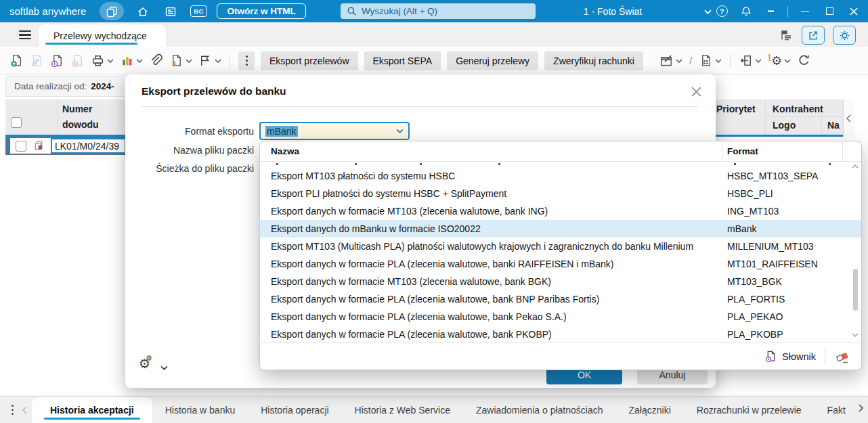 This screenshot has width=868, height=423. What do you see at coordinates (102, 35) in the screenshot?
I see `tab-przelewy-wychodzace: Przelewy wychodzące` at bounding box center [102, 35].